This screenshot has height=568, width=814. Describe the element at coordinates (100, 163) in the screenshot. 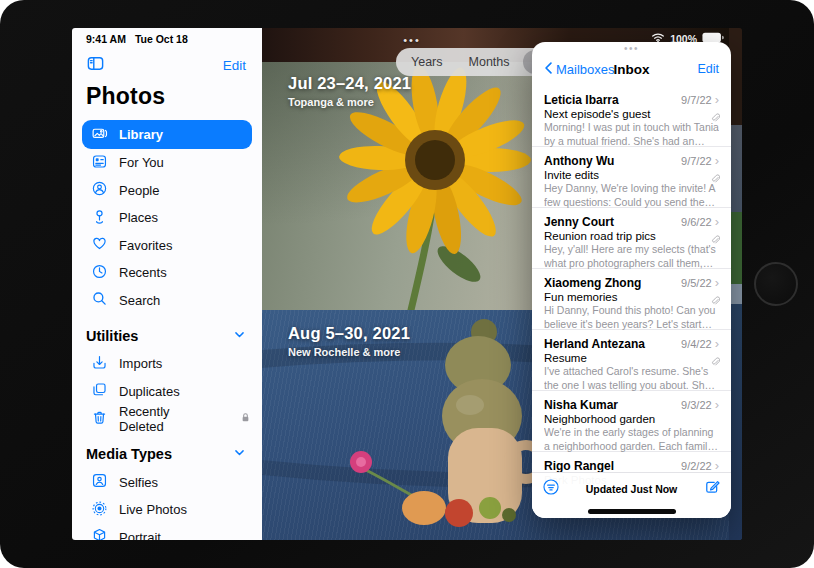

I see `for-you-icon` at that location.